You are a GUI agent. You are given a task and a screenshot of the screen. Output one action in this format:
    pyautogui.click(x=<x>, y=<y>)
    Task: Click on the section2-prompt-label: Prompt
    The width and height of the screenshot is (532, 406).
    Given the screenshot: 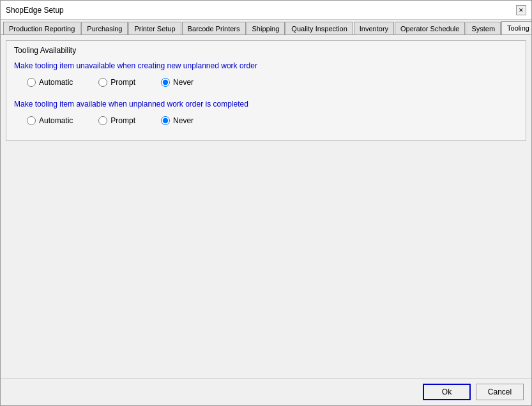 What is the action you would take?
    pyautogui.click(x=123, y=121)
    